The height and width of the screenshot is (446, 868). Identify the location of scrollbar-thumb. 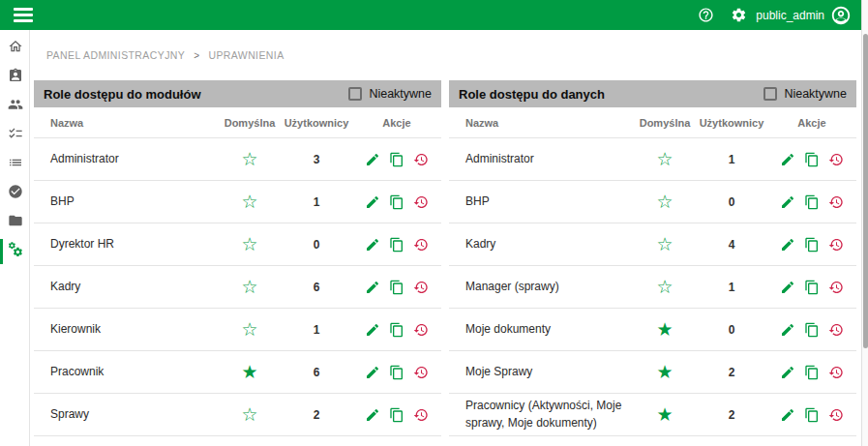
(865, 192).